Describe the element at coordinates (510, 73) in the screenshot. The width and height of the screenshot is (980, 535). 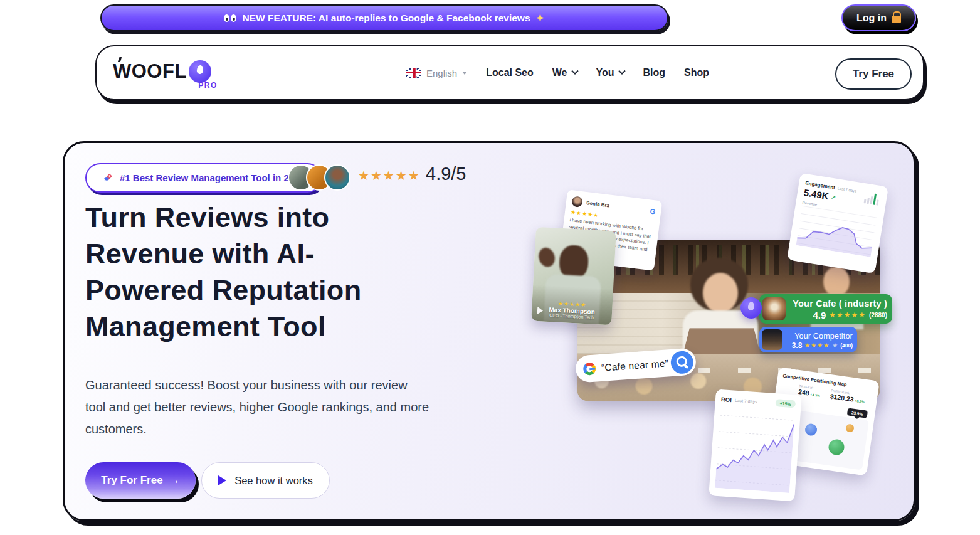
I see `navbar: WOOFL PRO English Local Seo We You Blog …` at that location.